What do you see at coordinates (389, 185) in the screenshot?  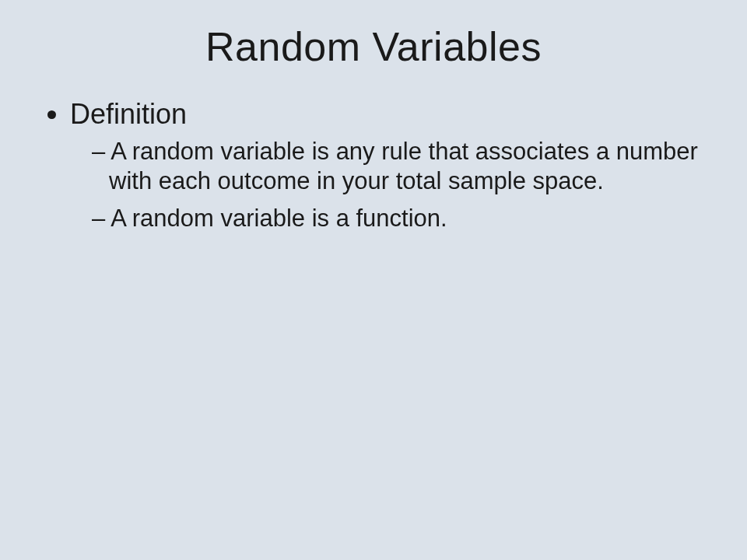 I see `bullet-list-level2: A random variable is any rule that assoc…` at bounding box center [389, 185].